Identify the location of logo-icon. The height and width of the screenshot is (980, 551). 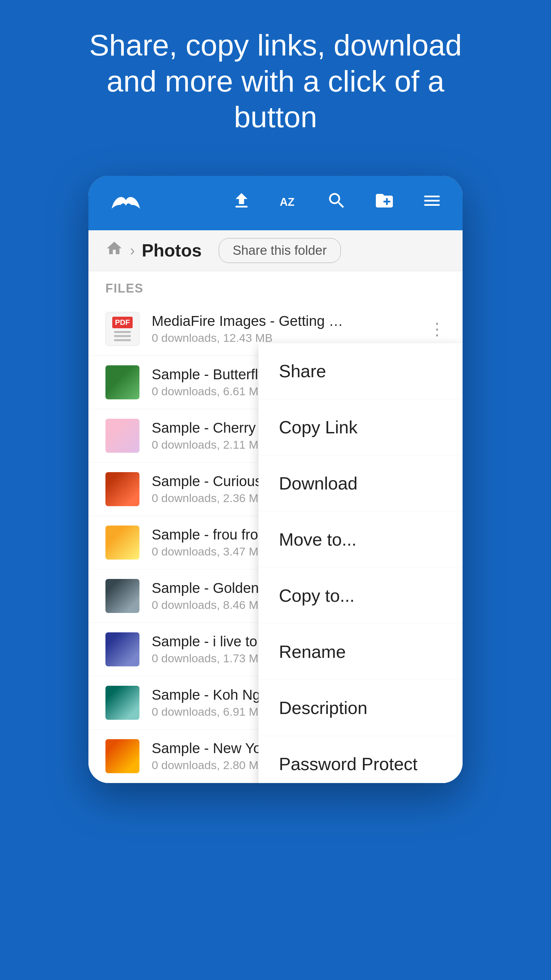
(126, 203).